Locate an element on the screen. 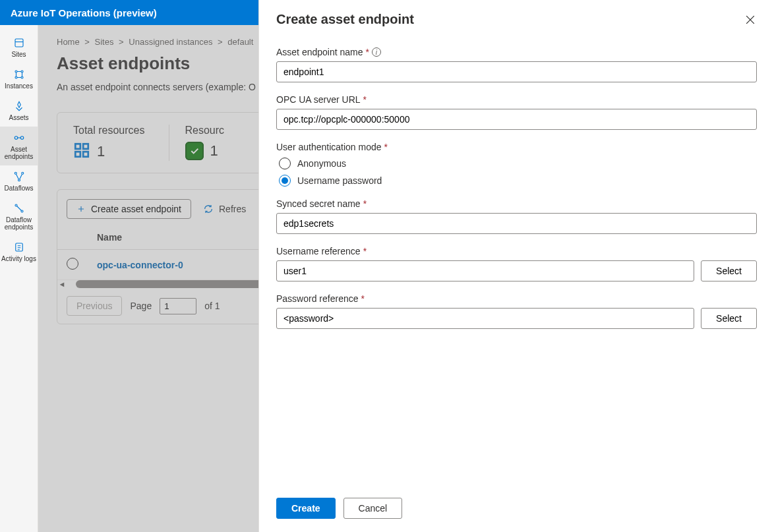 The image size is (774, 532). assets-icon is located at coordinates (19, 106).